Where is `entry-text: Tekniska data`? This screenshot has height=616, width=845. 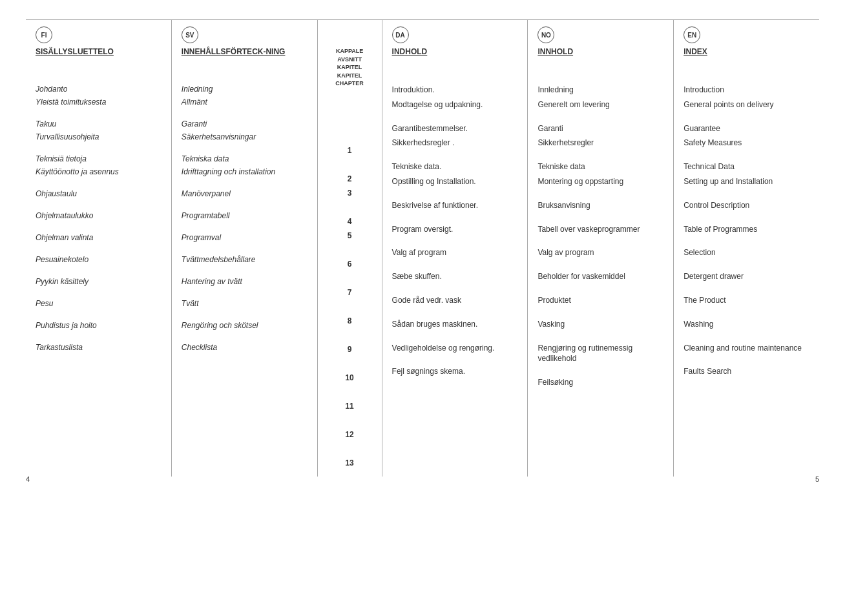 entry-text: Tekniska data is located at coordinates (205, 159).